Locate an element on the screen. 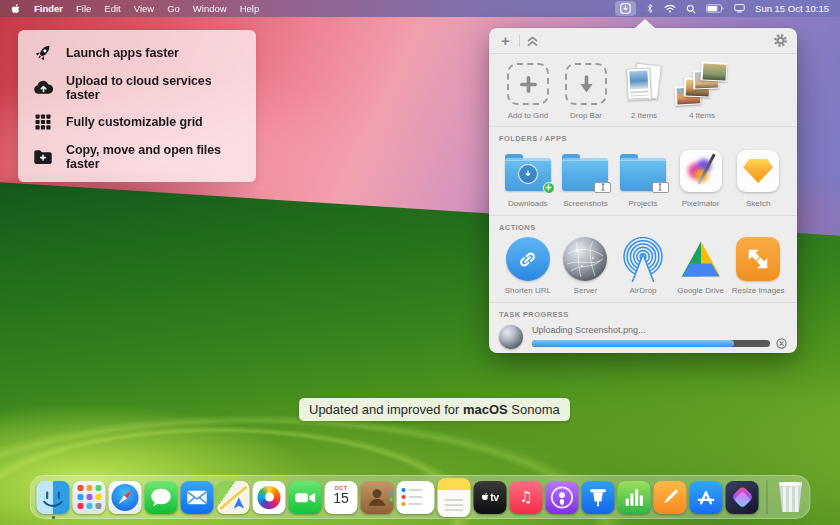 This screenshot has width=840, height=525. battery-icon is located at coordinates (715, 8).